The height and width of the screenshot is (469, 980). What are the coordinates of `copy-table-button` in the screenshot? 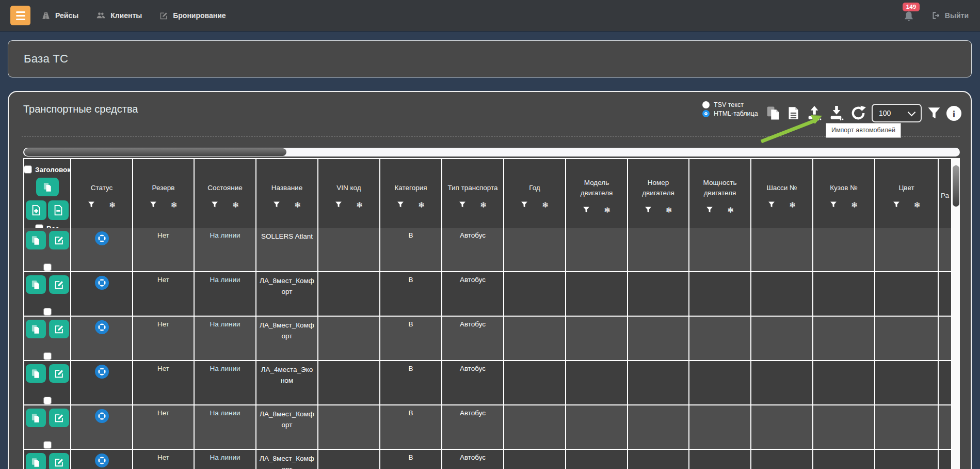 It's located at (773, 113).